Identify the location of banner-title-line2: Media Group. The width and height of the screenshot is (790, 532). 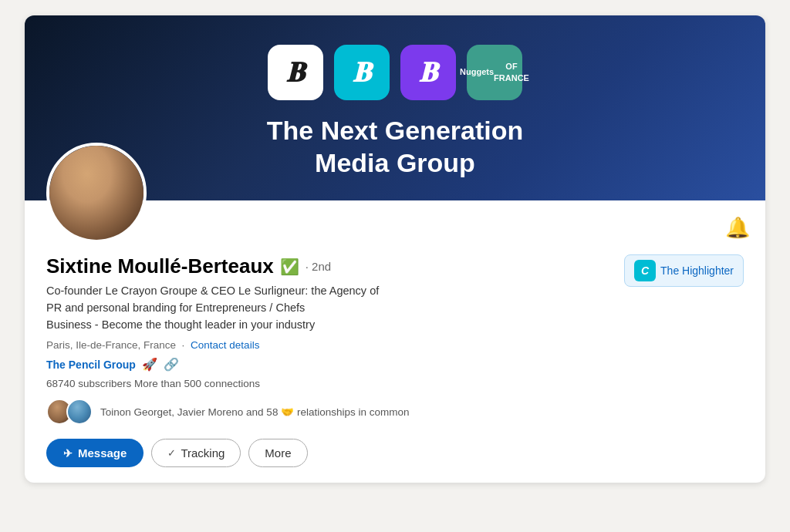
(395, 163).